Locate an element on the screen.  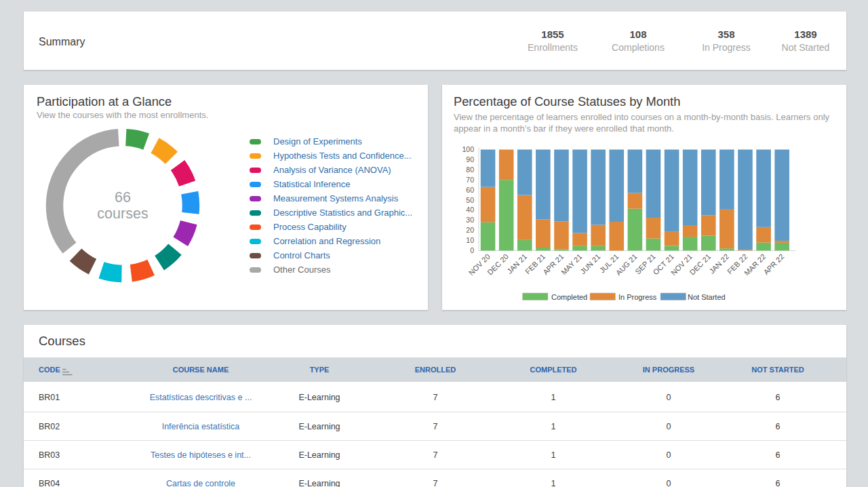
svg-text: In Progress is located at coordinates (637, 297).